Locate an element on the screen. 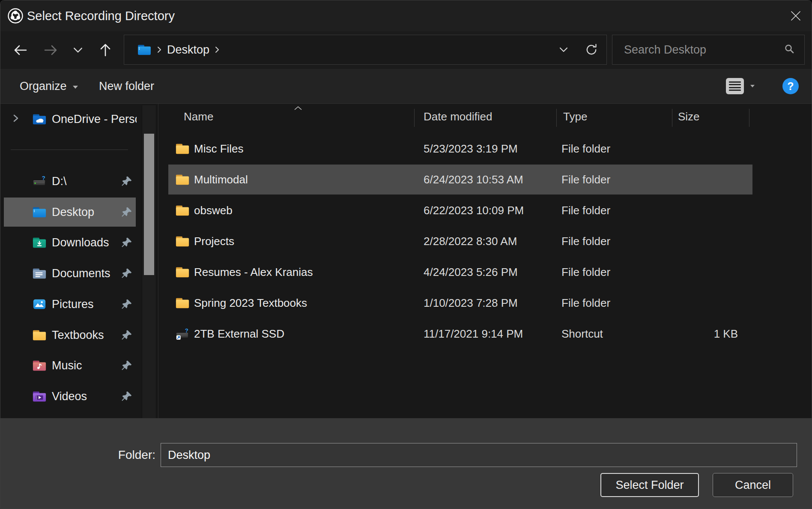 The image size is (812, 509). recent-locations-chevron is located at coordinates (78, 50).